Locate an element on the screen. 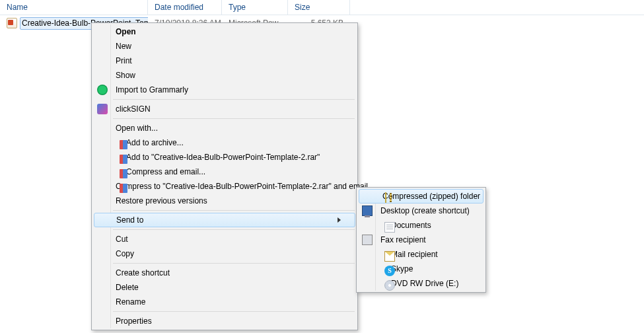 The image size is (644, 333). menu-properties: Properties is located at coordinates (225, 321).